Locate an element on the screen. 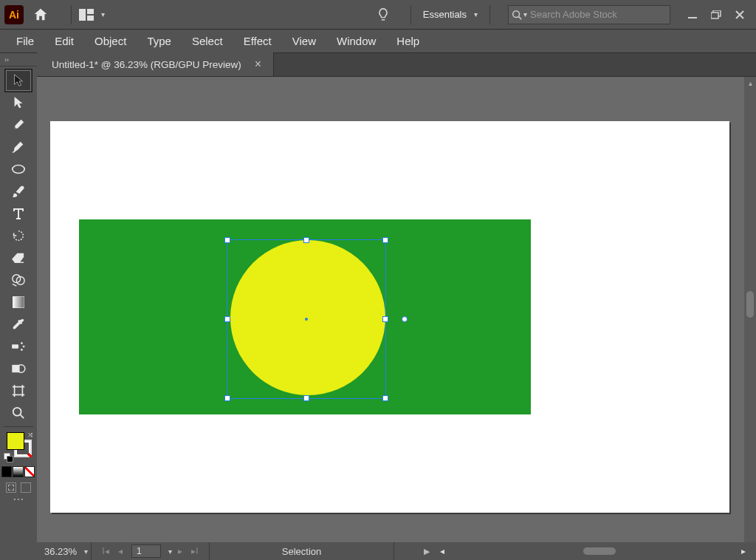 The height and width of the screenshot is (560, 756). scroll-up-icon: ▴ is located at coordinates (750, 83).